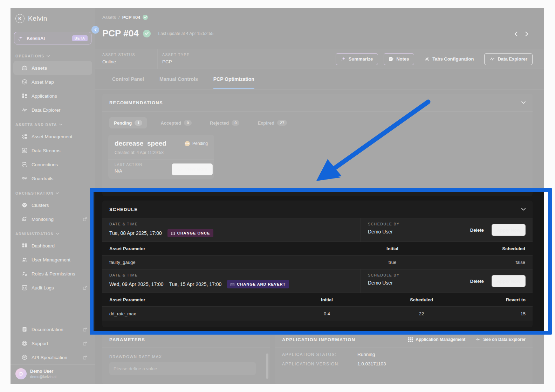 This screenshot has width=555, height=392. I want to click on parameters-panel: PARAMETERS DRAWDOWN RATE MAX, so click(186, 358).